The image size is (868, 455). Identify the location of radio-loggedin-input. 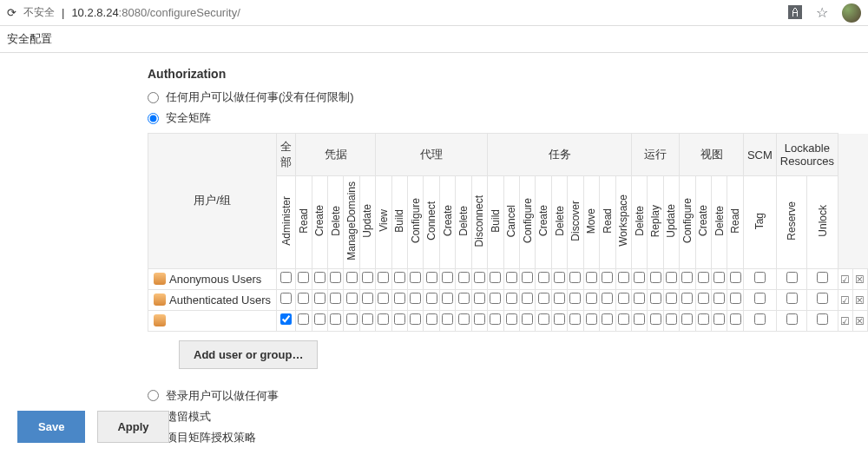
(153, 396).